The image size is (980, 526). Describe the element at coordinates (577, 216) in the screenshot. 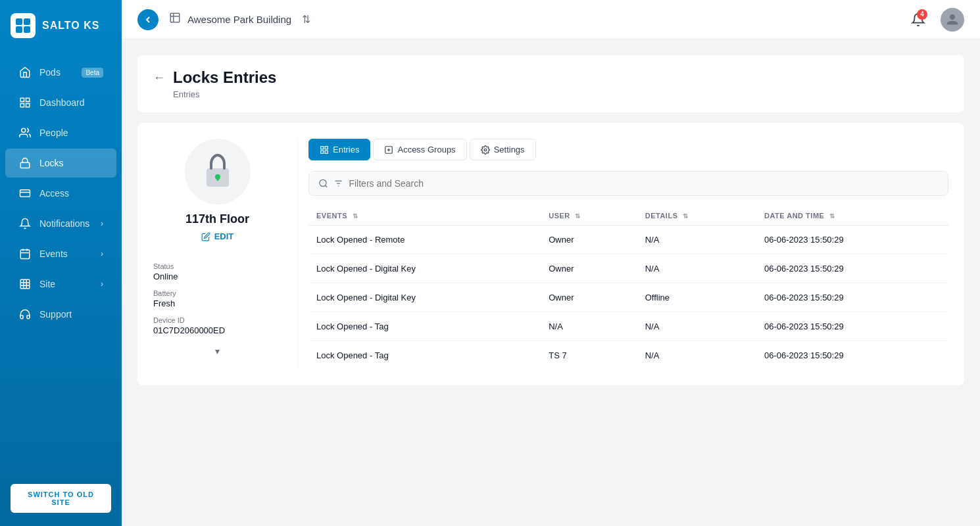

I see `sort-user-icon: ⇅` at that location.